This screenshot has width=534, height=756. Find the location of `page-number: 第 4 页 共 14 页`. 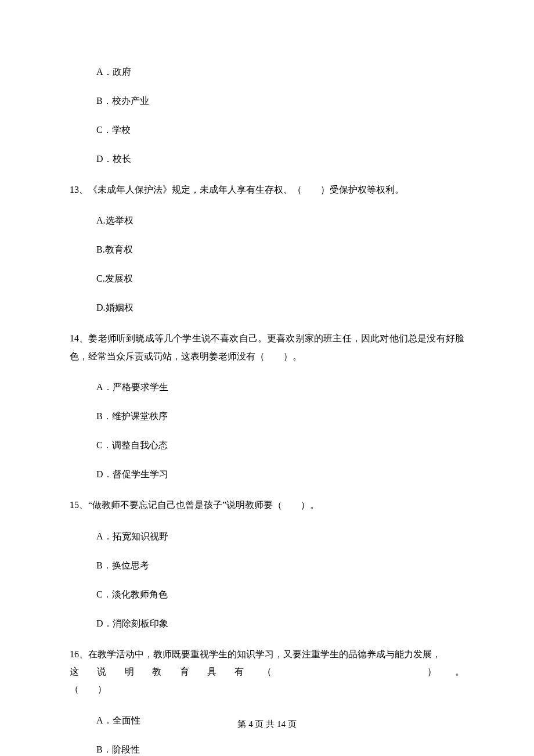

page-number: 第 4 页 共 14 页 is located at coordinates (267, 724).